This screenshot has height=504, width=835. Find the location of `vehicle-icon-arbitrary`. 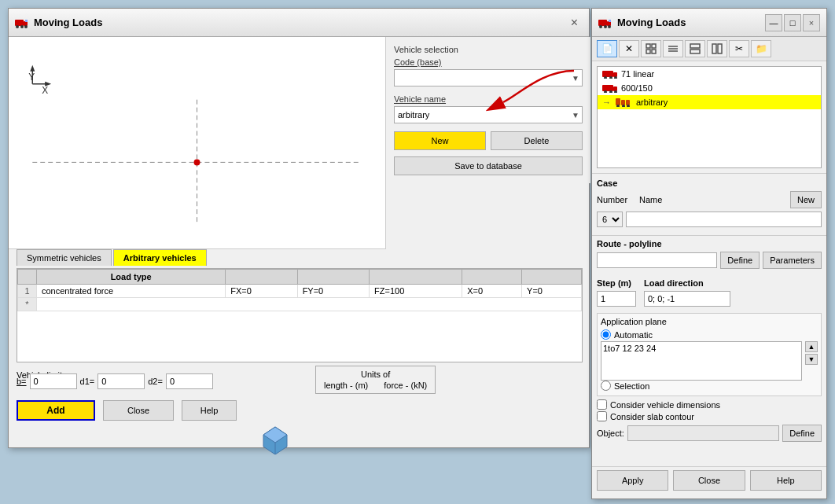

vehicle-icon-arbitrary is located at coordinates (624, 102).